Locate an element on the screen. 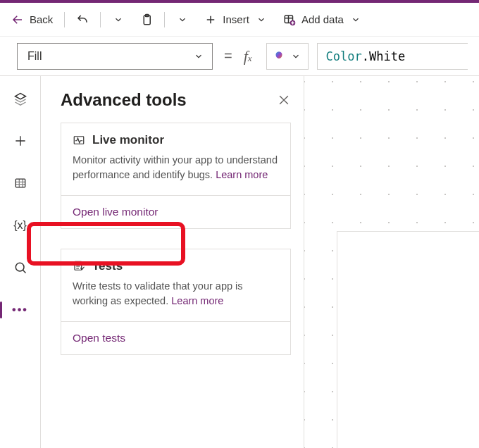 The height and width of the screenshot is (448, 479). left-rail: {x} ••• is located at coordinates (20, 262).